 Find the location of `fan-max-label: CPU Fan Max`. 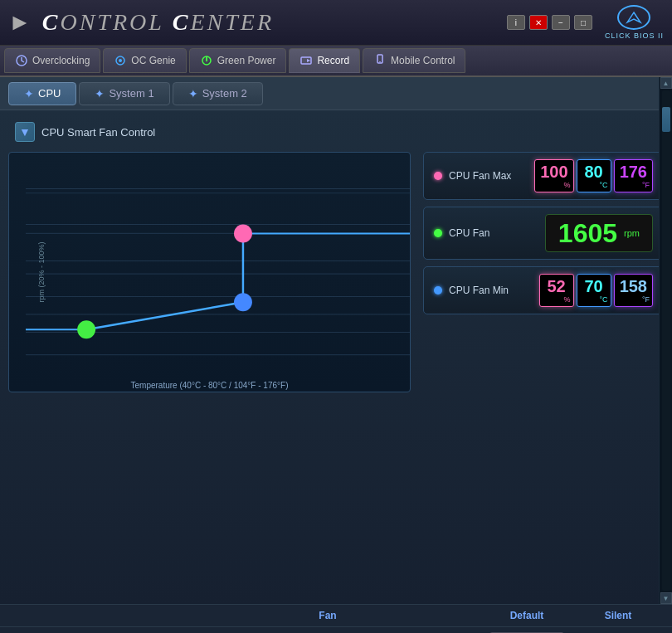

fan-max-label: CPU Fan Max is located at coordinates (488, 176).